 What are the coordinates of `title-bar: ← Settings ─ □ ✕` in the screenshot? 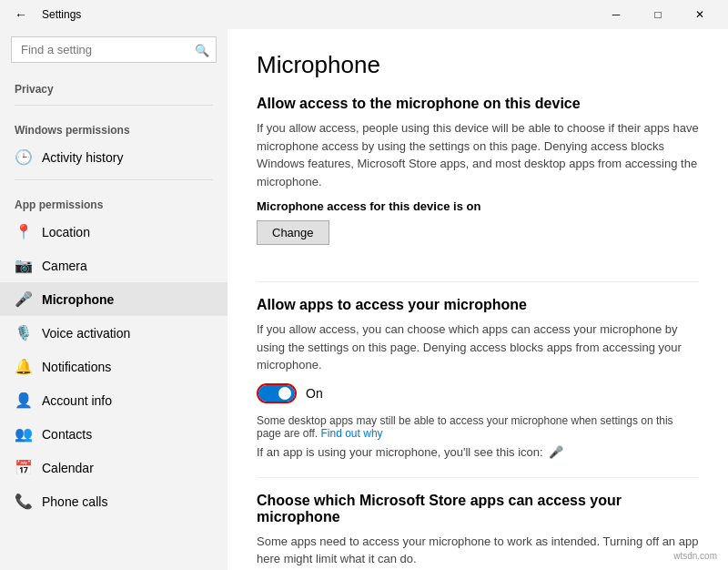 It's located at (364, 15).